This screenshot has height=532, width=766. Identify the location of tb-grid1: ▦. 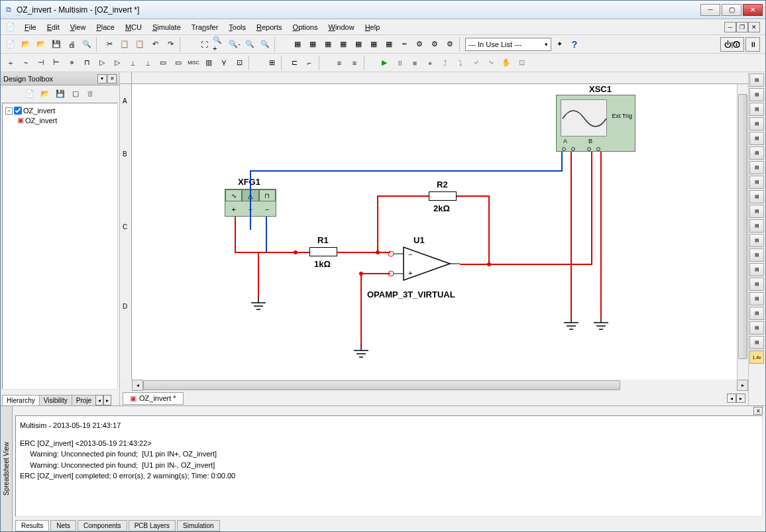
(298, 44).